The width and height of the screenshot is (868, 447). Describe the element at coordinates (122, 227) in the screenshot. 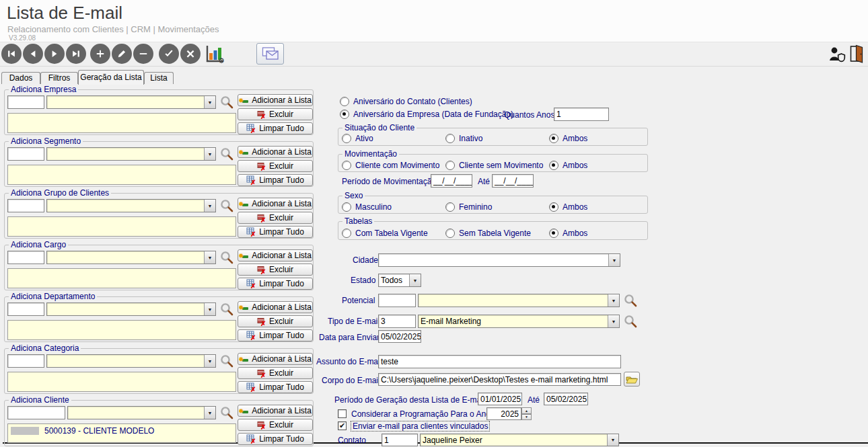

I see `grupo-list` at that location.